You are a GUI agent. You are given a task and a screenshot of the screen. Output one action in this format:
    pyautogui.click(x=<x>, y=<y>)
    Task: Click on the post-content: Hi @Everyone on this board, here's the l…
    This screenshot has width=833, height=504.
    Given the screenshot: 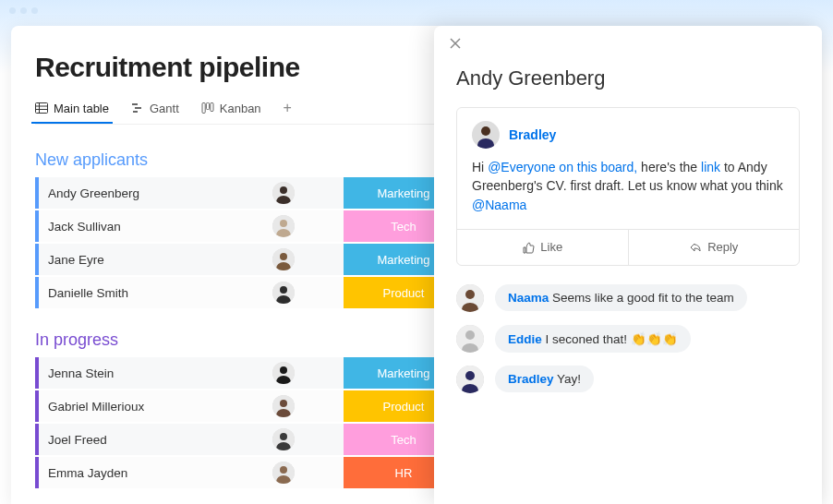 What is the action you would take?
    pyautogui.click(x=628, y=192)
    